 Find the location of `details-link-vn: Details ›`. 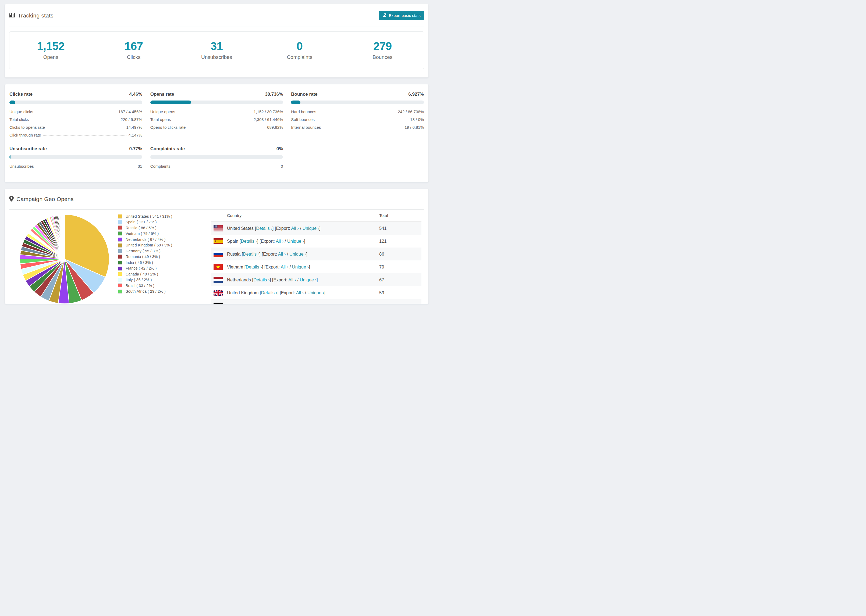

details-link-vn: Details › is located at coordinates (254, 267).